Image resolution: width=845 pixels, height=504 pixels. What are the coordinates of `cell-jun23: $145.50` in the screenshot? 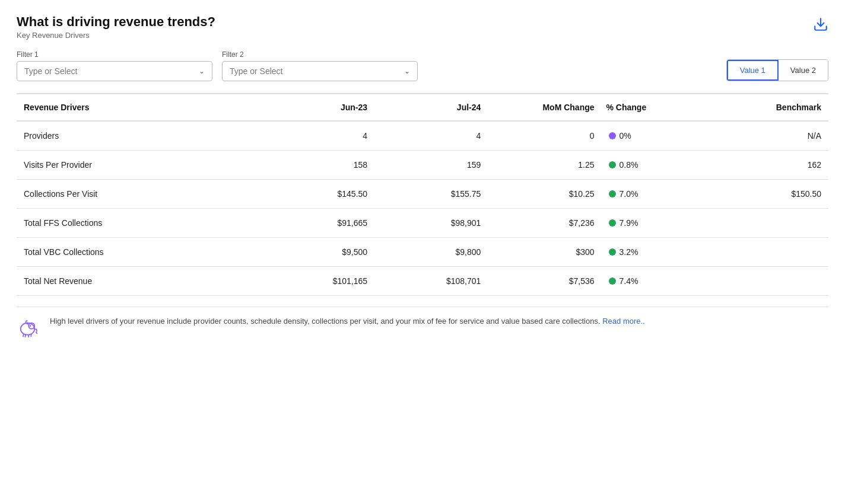 It's located at (318, 194).